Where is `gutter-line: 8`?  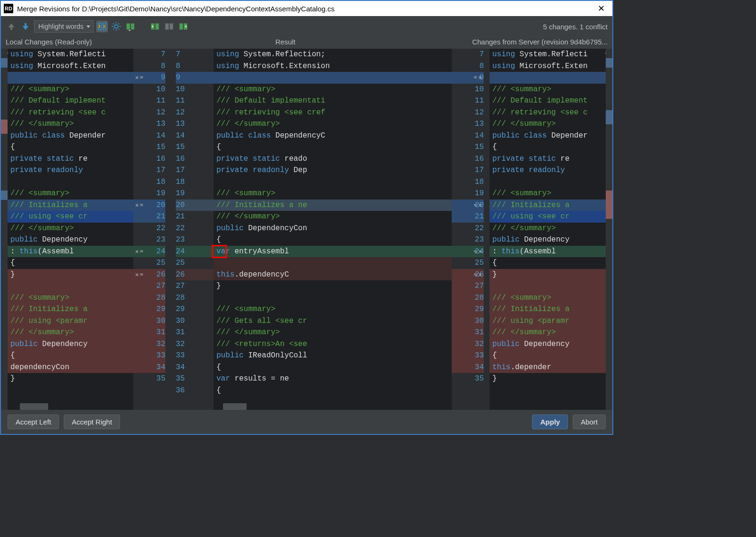
gutter-line: 8 is located at coordinates (195, 66).